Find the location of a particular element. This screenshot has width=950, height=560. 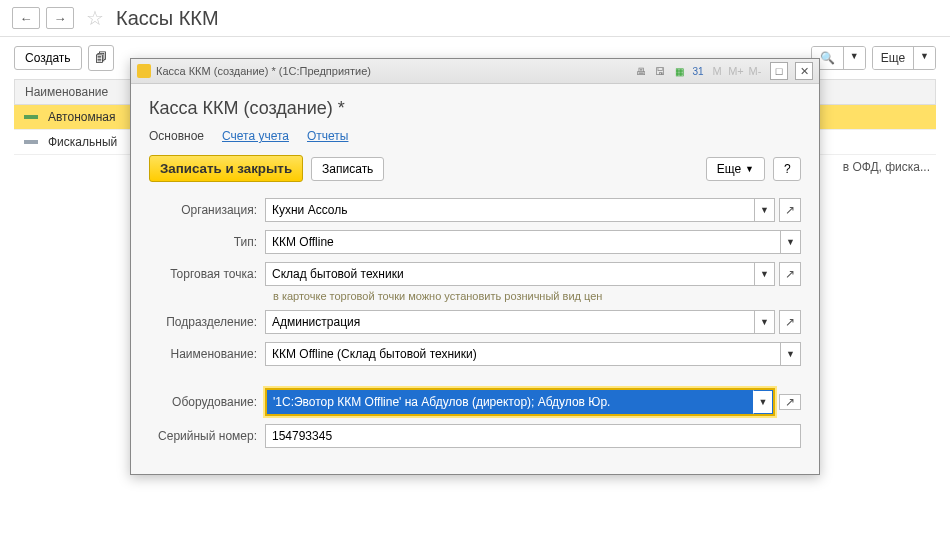

point-open-button: ↗ is located at coordinates (790, 274).